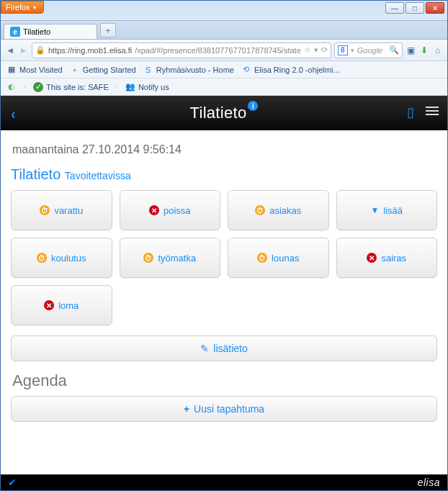 This screenshot has height=491, width=448. I want to click on window-controls: — □ ✕, so click(415, 8).